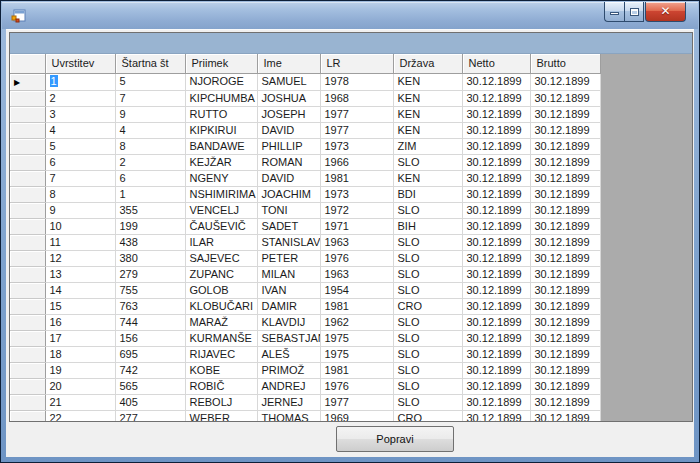 Image resolution: width=700 pixels, height=463 pixels. I want to click on table-cell: JOSHUA, so click(288, 98).